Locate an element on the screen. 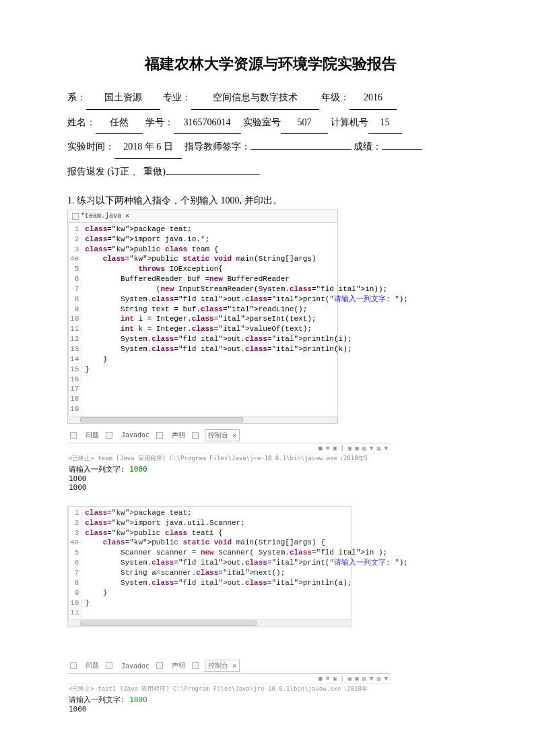 This screenshot has height=756, width=534. dept-label: 系： is located at coordinates (77, 97).